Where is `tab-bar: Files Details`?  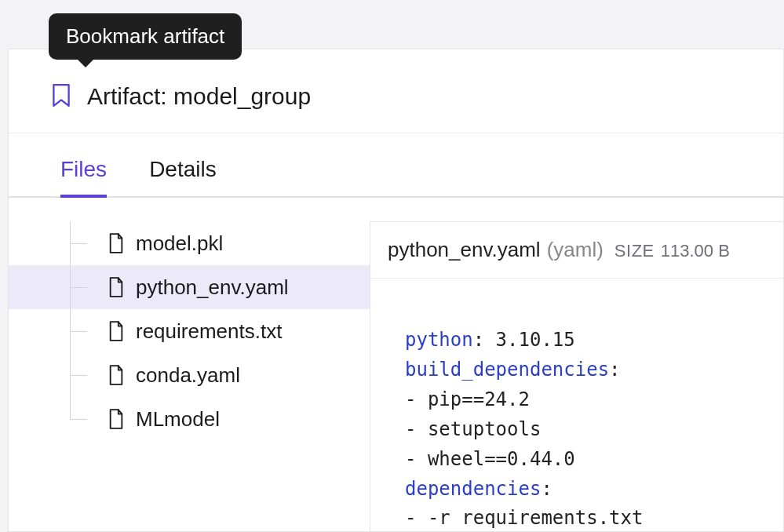 tab-bar: Files Details is located at coordinates (396, 166).